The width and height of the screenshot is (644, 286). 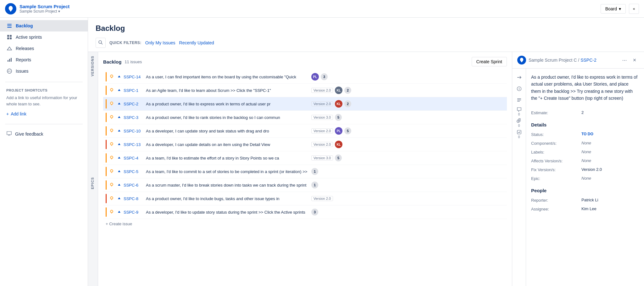 What do you see at coordinates (585, 178) in the screenshot?
I see `epic-field: Epic: None` at bounding box center [585, 178].